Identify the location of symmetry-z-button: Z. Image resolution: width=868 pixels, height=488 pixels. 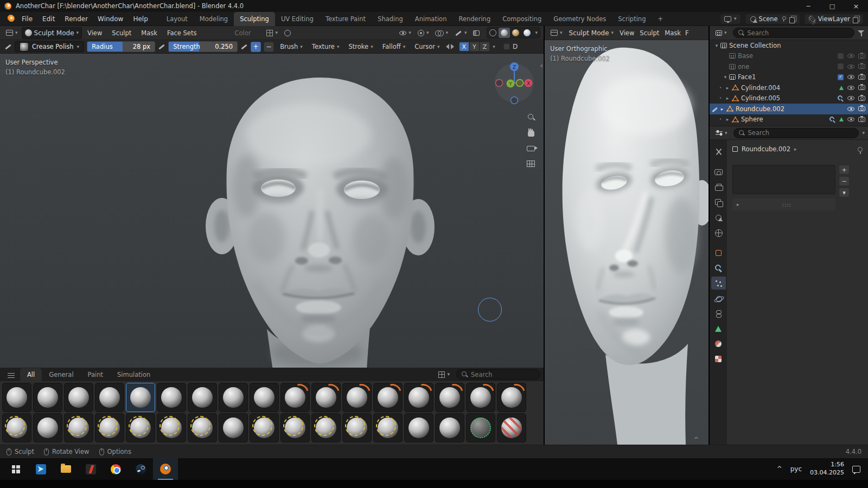
(485, 47).